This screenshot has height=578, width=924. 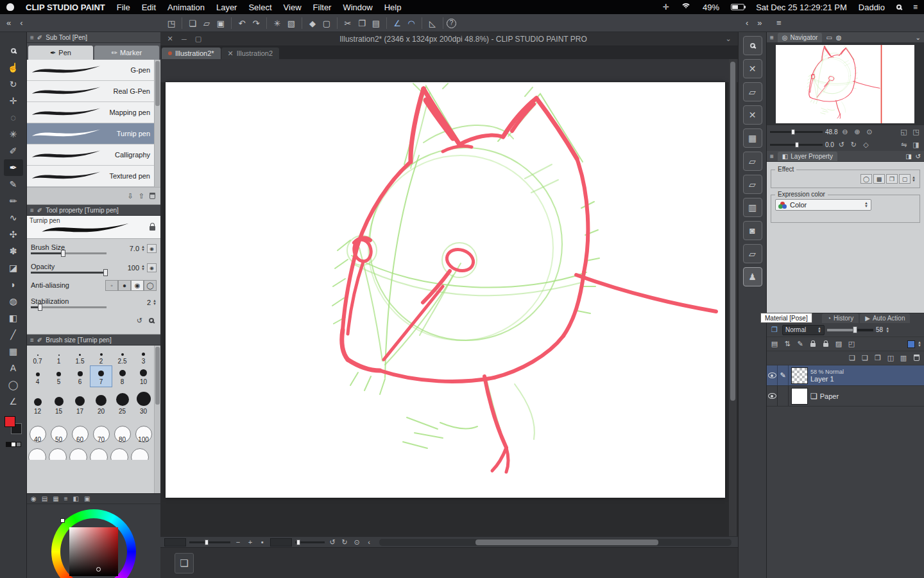 What do you see at coordinates (13, 168) in the screenshot?
I see `pen-tool: ✒` at bounding box center [13, 168].